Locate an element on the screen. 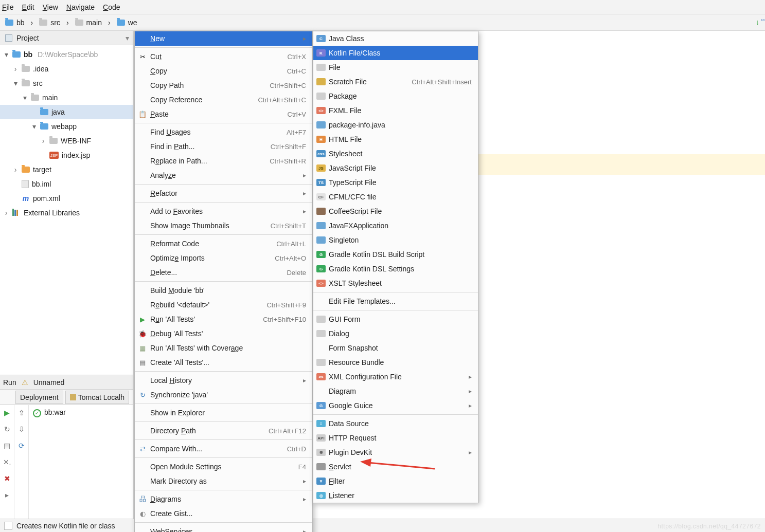  menu-item: HHTML File is located at coordinates (396, 139).